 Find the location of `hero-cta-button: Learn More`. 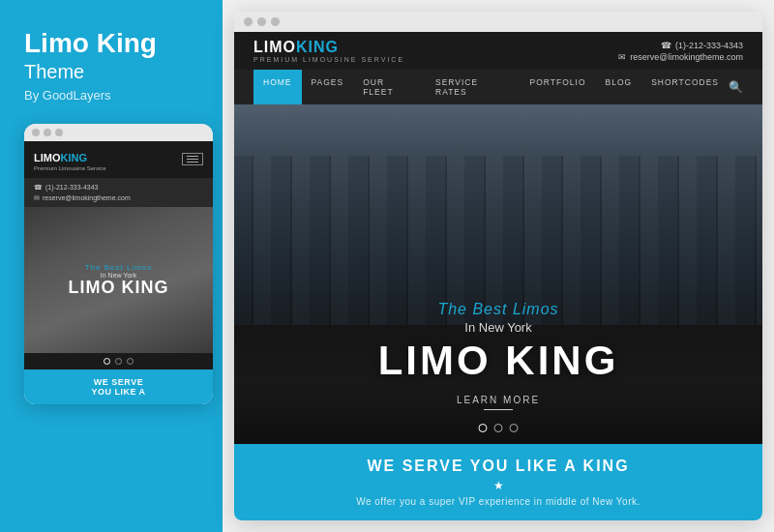

hero-cta-button: Learn More is located at coordinates (498, 402).